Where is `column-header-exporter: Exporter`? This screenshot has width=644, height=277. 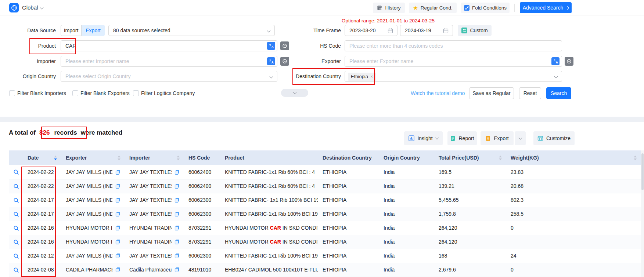
column-header-exporter: Exporter is located at coordinates (93, 158).